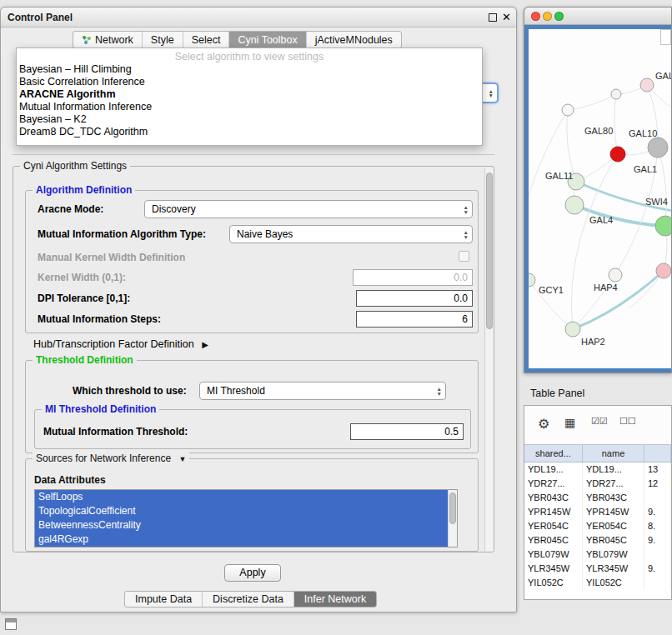 This screenshot has width=672, height=635. I want to click on network-window-titlebar, so click(598, 17).